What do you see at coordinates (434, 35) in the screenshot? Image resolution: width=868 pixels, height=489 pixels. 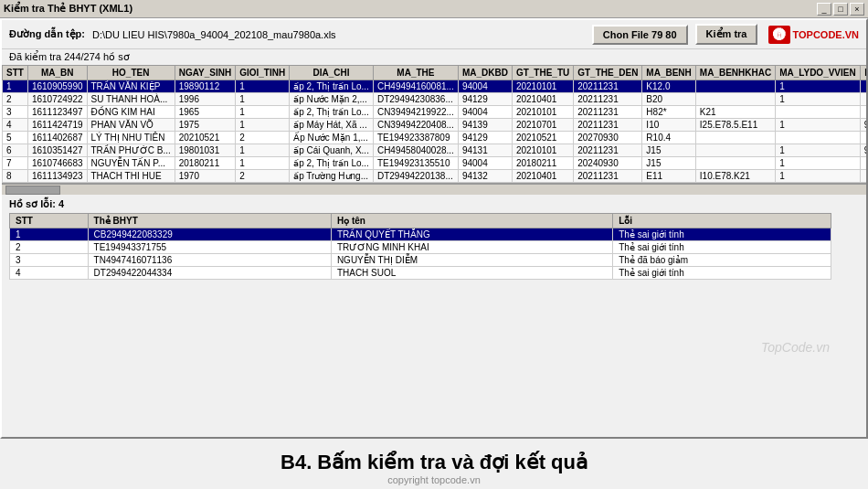 I see `toolbar: Đường dẫn tệp: D:\DU LIEU HIS\7980a_9400…` at bounding box center [434, 35].